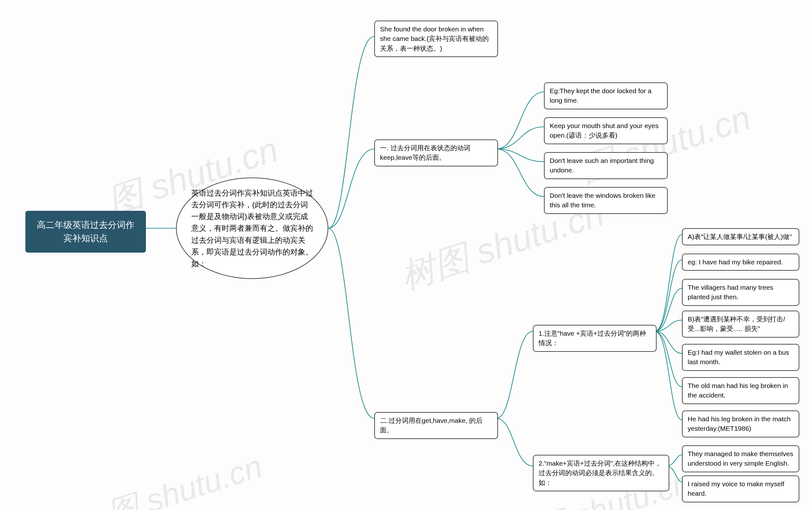 The height and width of the screenshot is (510, 812). What do you see at coordinates (436, 425) in the screenshot?
I see `node-get-have-make: 二.过分词用在get,have,make, 的后面。` at bounding box center [436, 425].